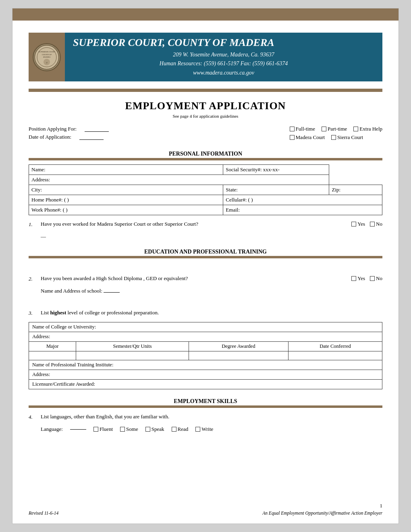 Image resolution: width=411 pixels, height=532 pixels. I want to click on court-seal: SUPERIOR COURT COUNTY OF MADERA ⚖, so click(47, 57).